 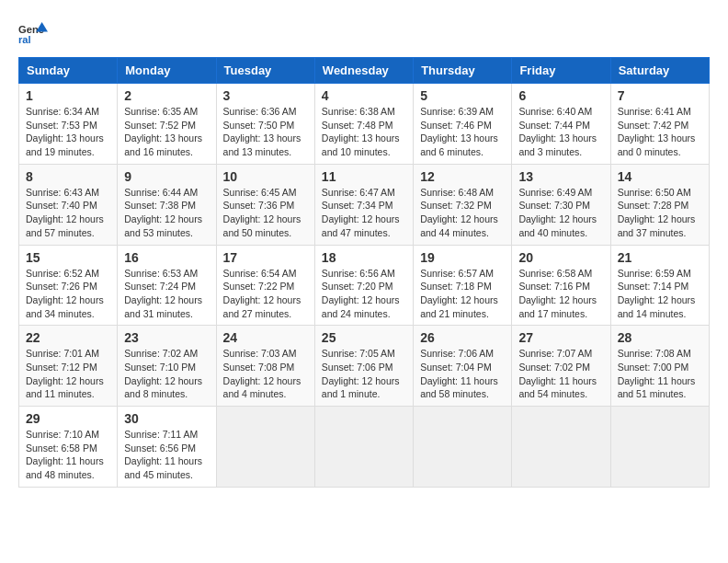 What do you see at coordinates (68, 447) in the screenshot?
I see `calendar-cell-29: 29Sunrise: 7:10 AMSunset: 6:58 PMDayligh…` at bounding box center [68, 447].